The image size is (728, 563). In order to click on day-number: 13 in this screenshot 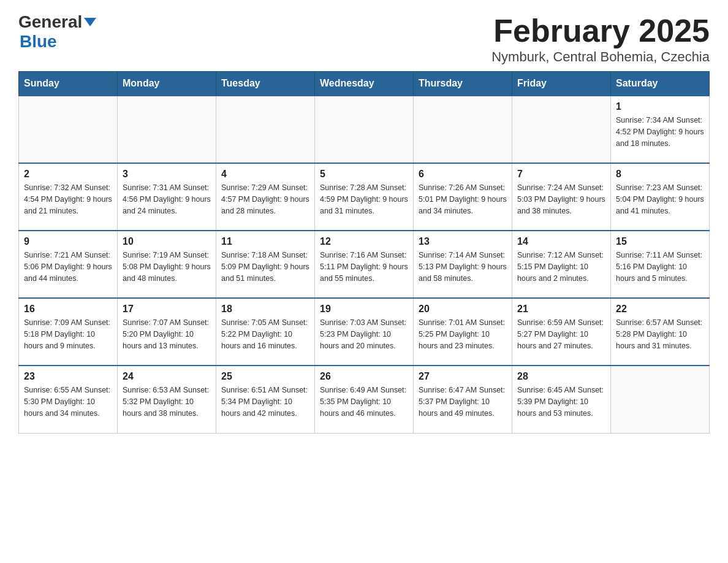, I will do `click(463, 242)`.